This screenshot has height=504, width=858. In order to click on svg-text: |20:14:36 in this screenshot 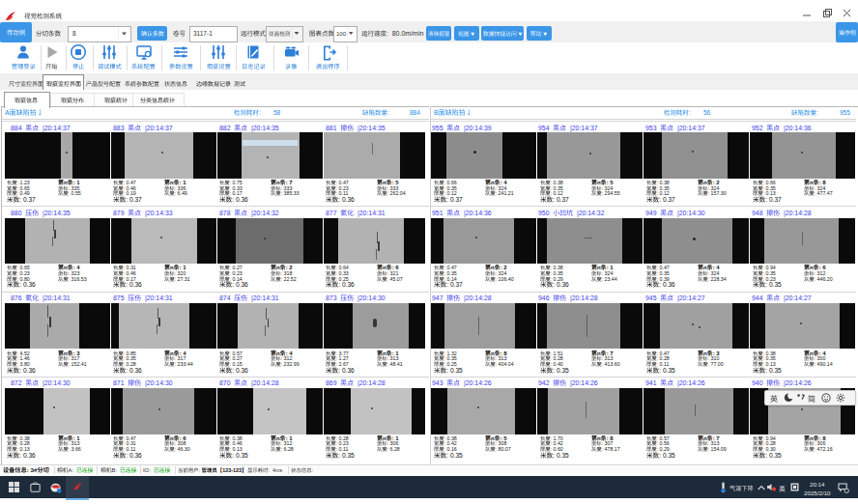, I will do `click(798, 128)`.